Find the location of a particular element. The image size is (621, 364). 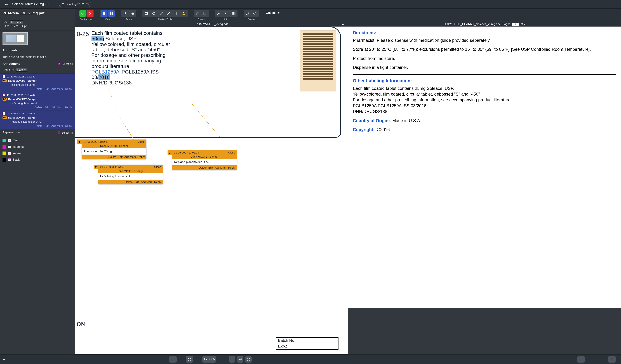

separation-row: ✓Black is located at coordinates (37, 160).